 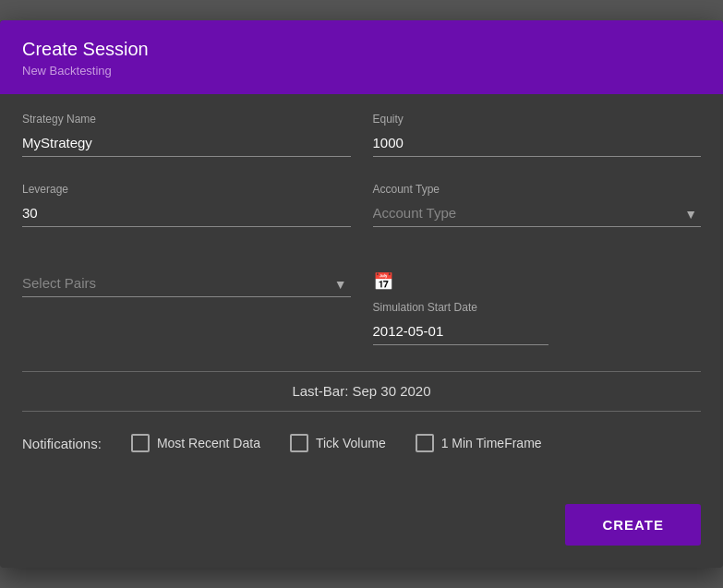 I want to click on account-type-field: Account Type Account Type Hedge Netting …, so click(x=537, y=205).